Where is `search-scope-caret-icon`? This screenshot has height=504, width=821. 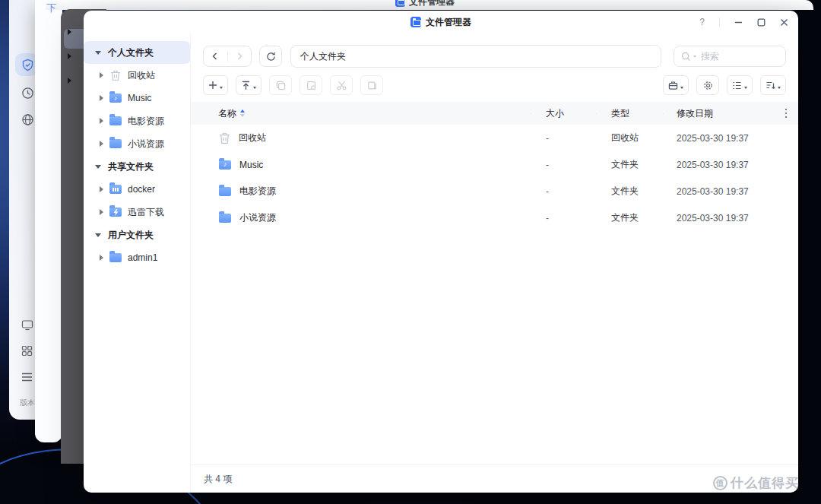
search-scope-caret-icon is located at coordinates (695, 56).